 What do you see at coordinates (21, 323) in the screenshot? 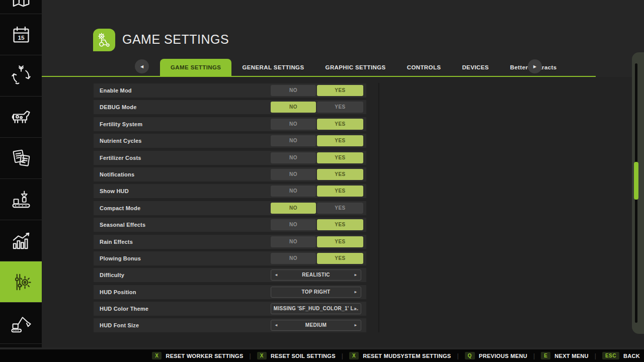
I see `sidebar-item-construction` at bounding box center [21, 323].